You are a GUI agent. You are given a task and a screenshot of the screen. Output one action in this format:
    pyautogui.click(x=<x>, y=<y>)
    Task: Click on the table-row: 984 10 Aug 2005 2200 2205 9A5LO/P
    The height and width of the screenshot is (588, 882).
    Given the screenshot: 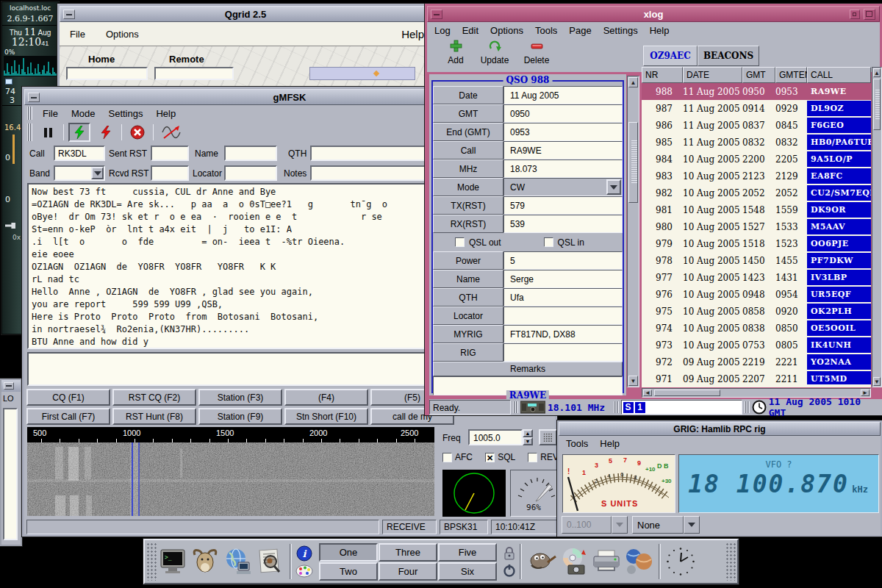 What is the action you would take?
    pyautogui.click(x=756, y=159)
    